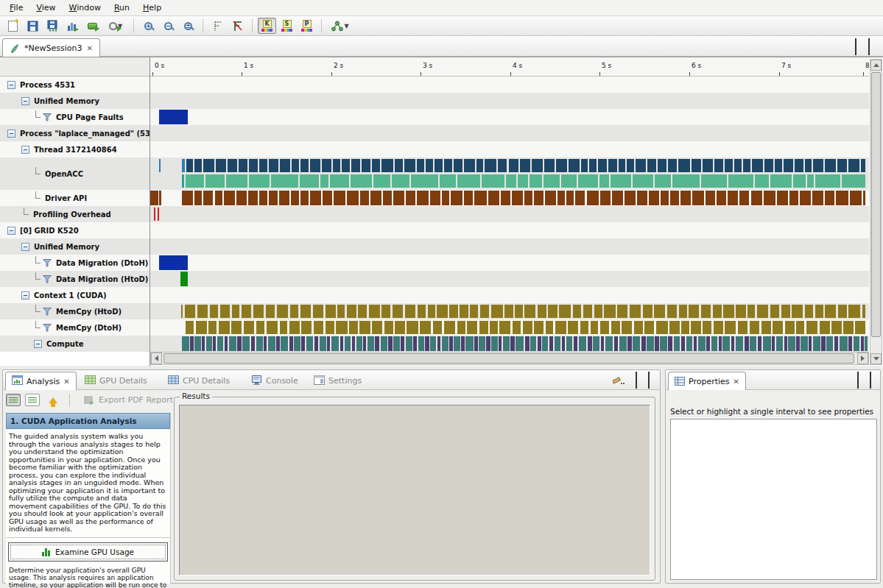 The width and height of the screenshot is (883, 588). What do you see at coordinates (168, 26) in the screenshot?
I see `zoom-out-button: −` at bounding box center [168, 26].